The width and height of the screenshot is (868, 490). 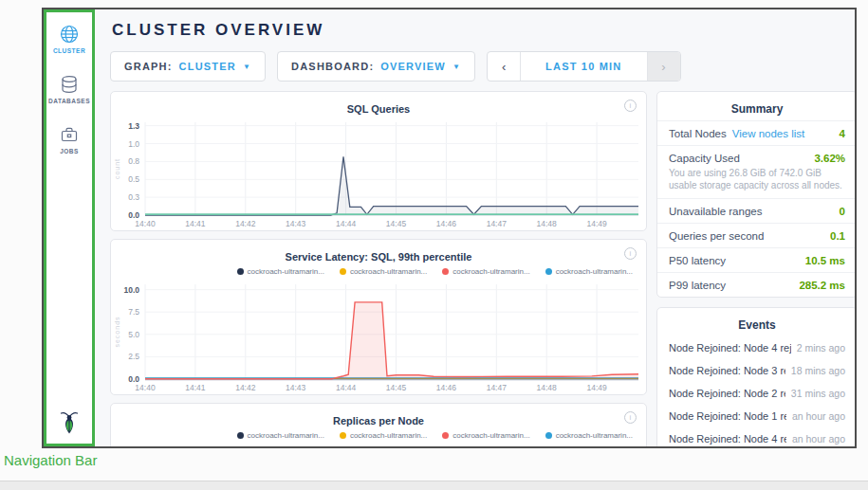 What do you see at coordinates (756, 172) in the screenshot?
I see `summary-row-capacity: Capacity Used 3.62% You are using 26.8 G…` at bounding box center [756, 172].